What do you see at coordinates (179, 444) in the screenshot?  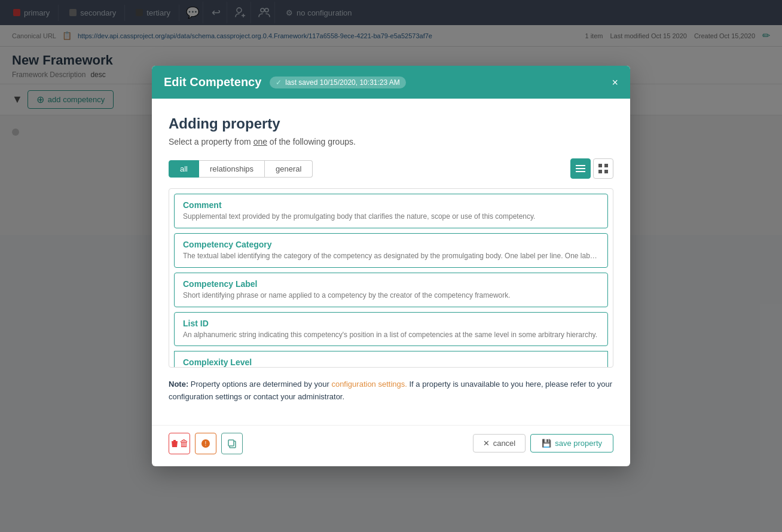 I see `delete-button: 🗑` at bounding box center [179, 444].